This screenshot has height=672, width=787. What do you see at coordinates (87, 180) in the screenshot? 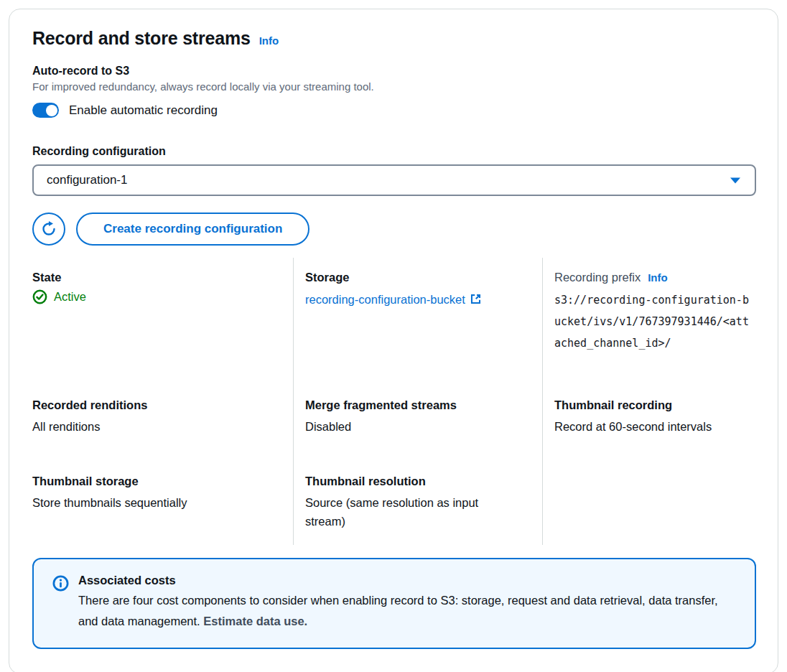
I see `selected-option: configuration-1` at bounding box center [87, 180].